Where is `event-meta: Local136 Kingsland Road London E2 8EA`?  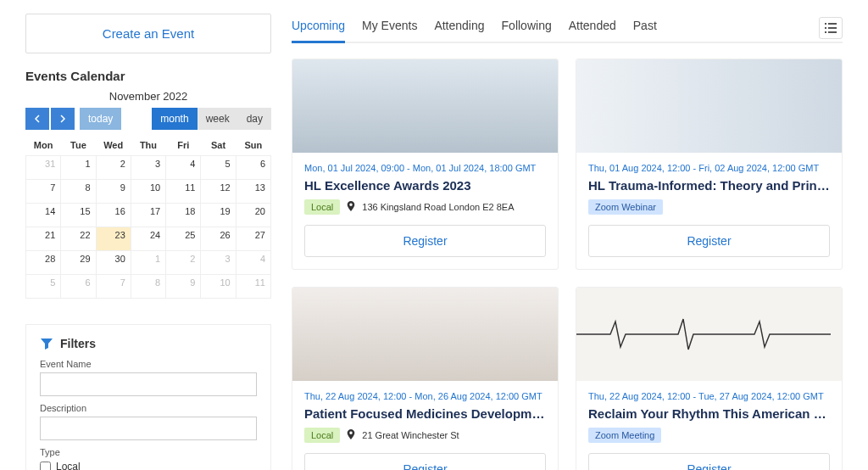
event-meta: Local136 Kingsland Road London E2 8EA is located at coordinates (426, 207).